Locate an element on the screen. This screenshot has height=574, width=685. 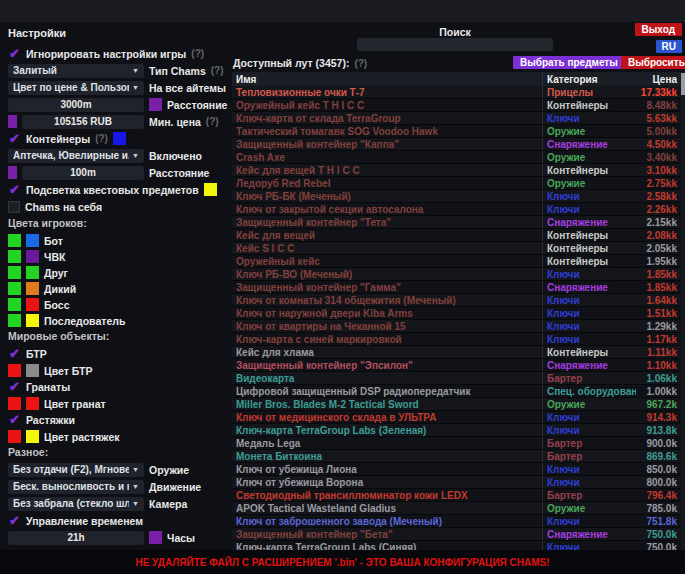
setting-label: Игнорировать настройки игры is located at coordinates (106, 54).